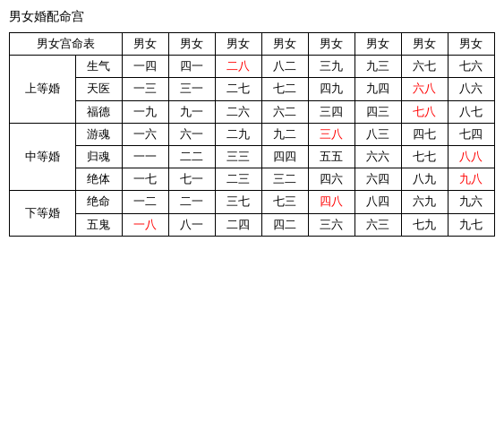  What do you see at coordinates (285, 66) in the screenshot?
I see `table-cell: 八二` at bounding box center [285, 66].